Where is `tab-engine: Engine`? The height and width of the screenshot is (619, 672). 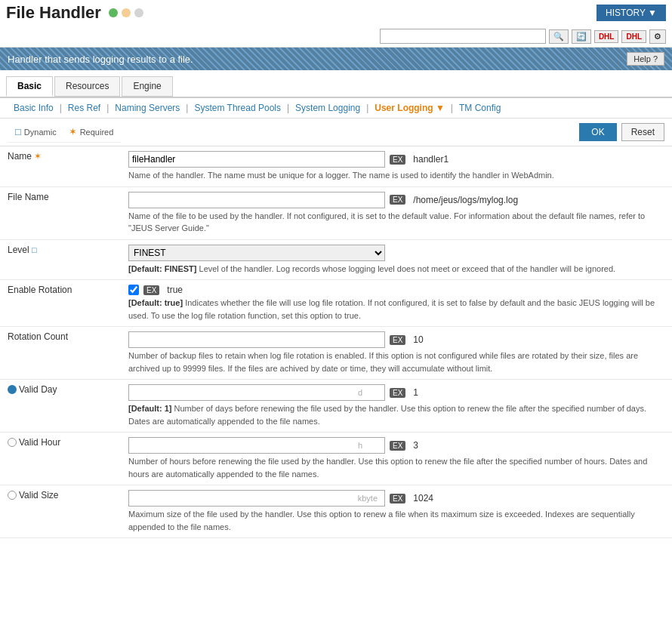
tab-engine: Engine is located at coordinates (146, 86).